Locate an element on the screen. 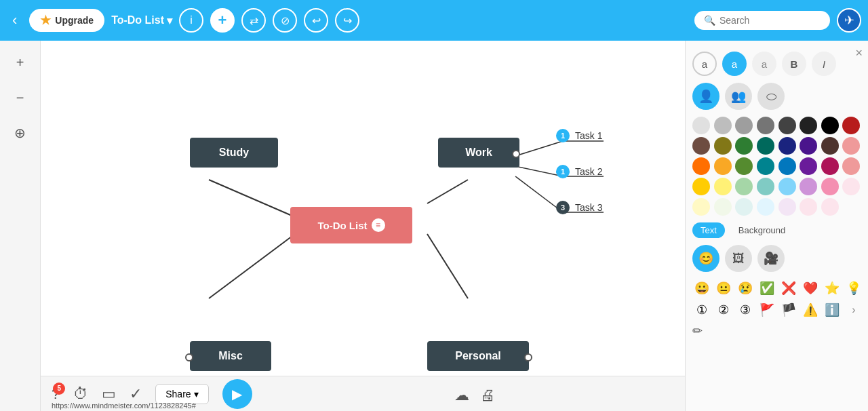 This screenshot has height=411, width=868. background-tab-button: Background is located at coordinates (762, 231).